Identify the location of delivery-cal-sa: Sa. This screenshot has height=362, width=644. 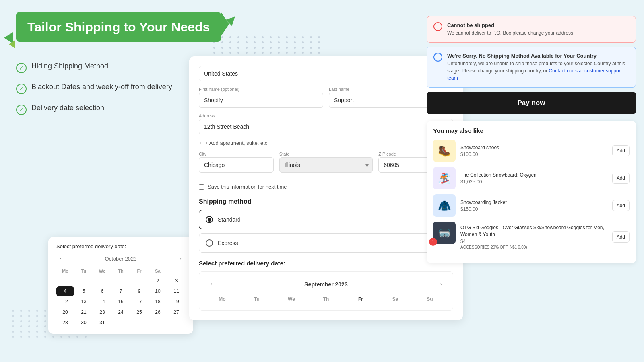
(395, 299).